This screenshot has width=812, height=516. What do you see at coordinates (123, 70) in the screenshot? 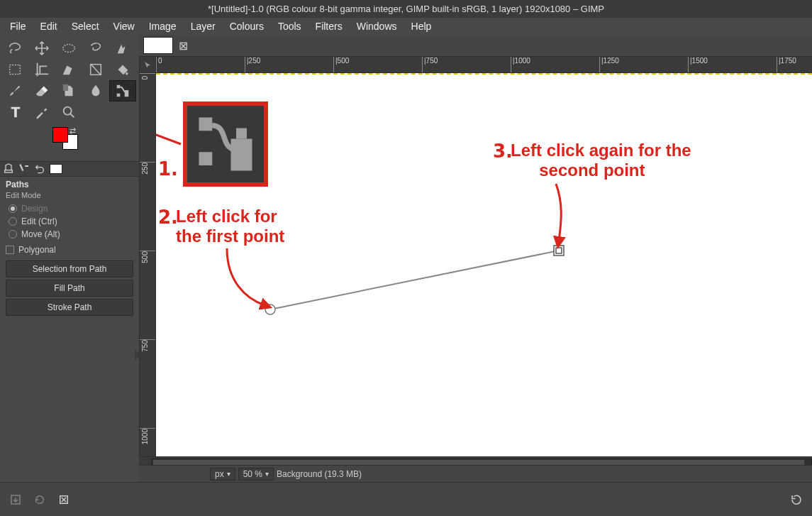
I see `bucket-fill-icon` at bounding box center [123, 70].